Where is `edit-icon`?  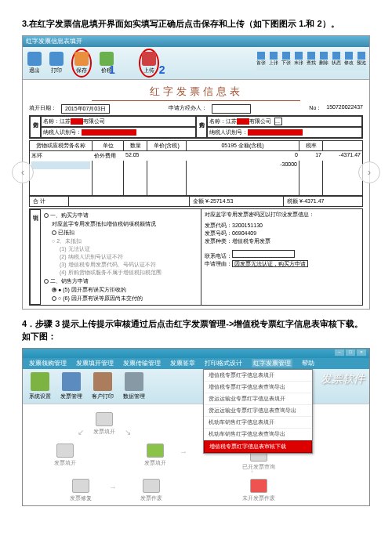
edit-icon is located at coordinates (349, 56).